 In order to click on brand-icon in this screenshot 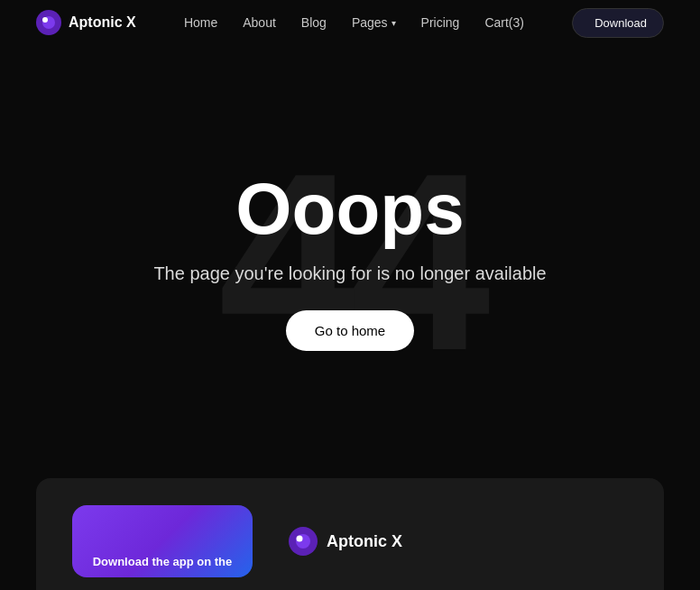, I will do `click(49, 23)`.